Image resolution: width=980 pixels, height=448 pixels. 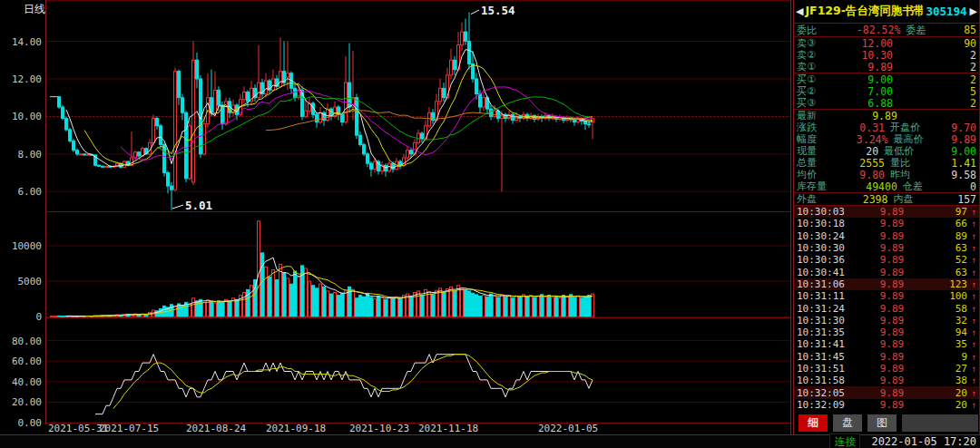 I want to click on weibi-value: -82.52%, so click(x=872, y=30).